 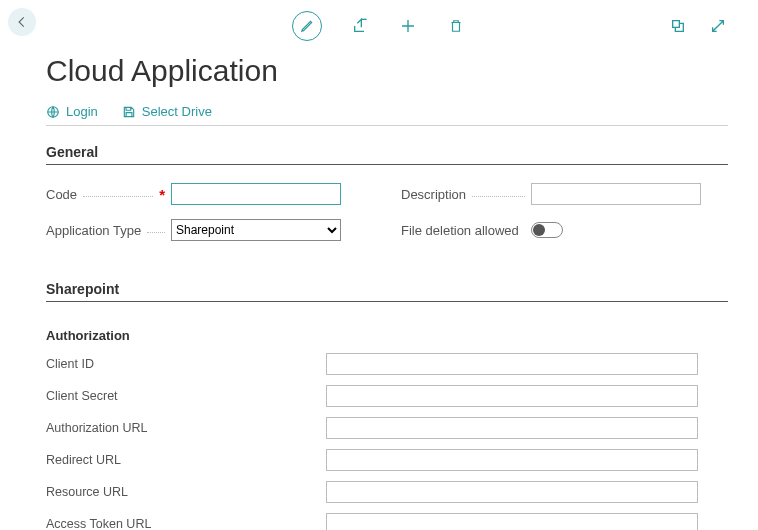 I want to click on add-button, so click(x=408, y=26).